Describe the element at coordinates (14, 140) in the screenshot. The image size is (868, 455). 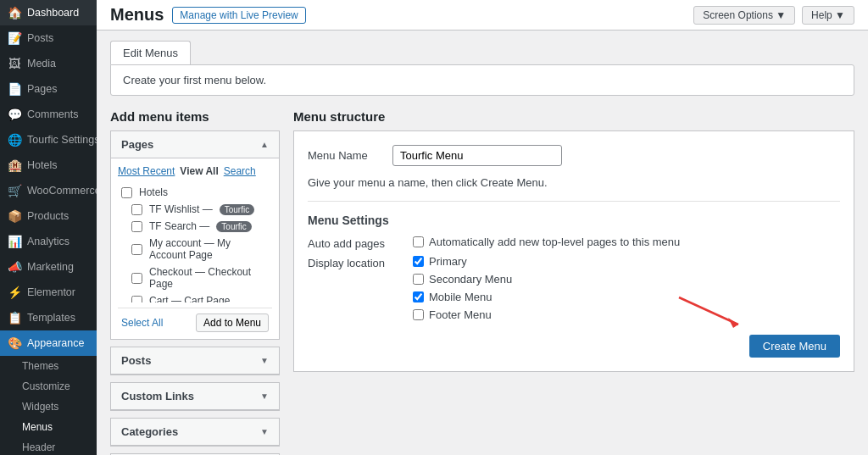
I see `tourfic-icon: 🌐` at that location.